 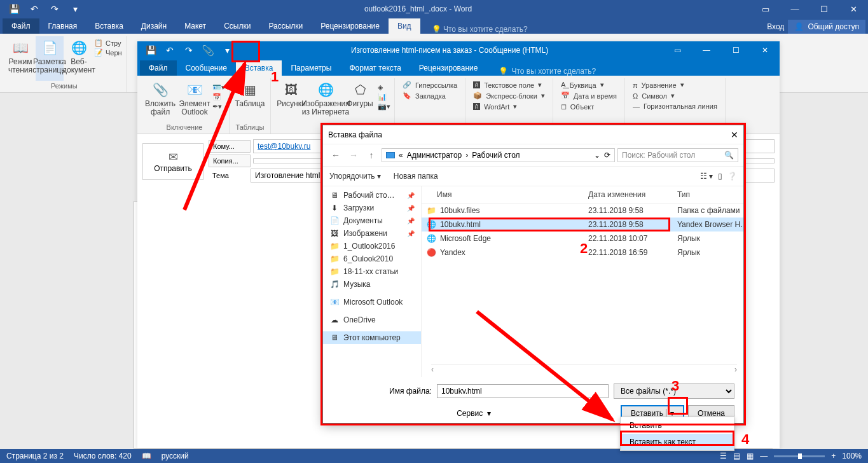 I want to click on path-seg-2: Рабочий стол, so click(x=496, y=155).